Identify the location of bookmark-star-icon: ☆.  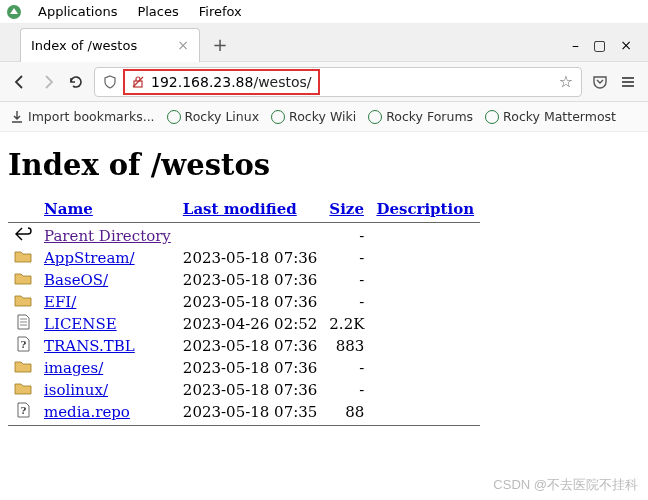
(566, 82).